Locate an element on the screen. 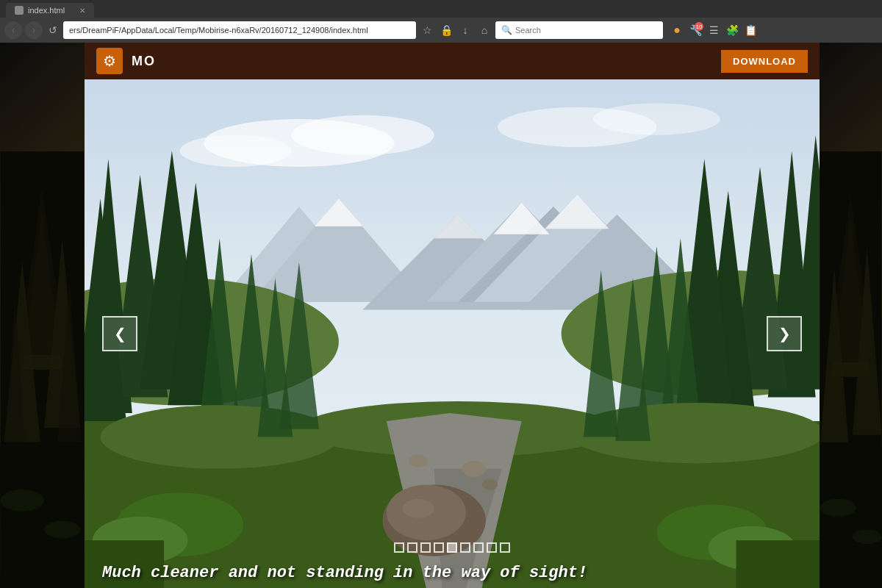  history-icon: 📋 is located at coordinates (751, 30).